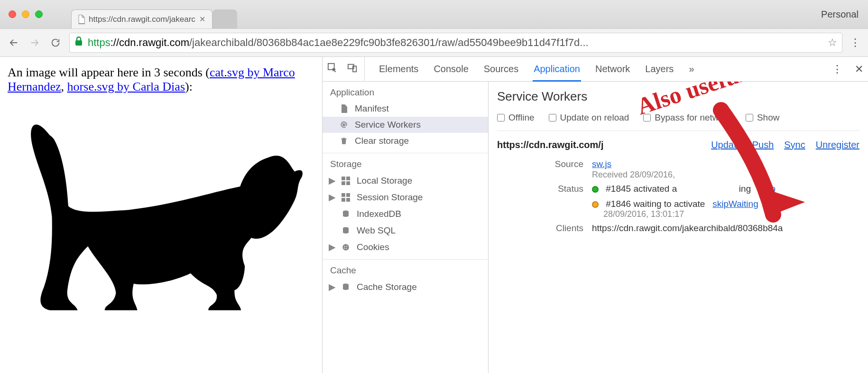  Describe the element at coordinates (99, 43) in the screenshot. I see `url-scheme: https` at that location.